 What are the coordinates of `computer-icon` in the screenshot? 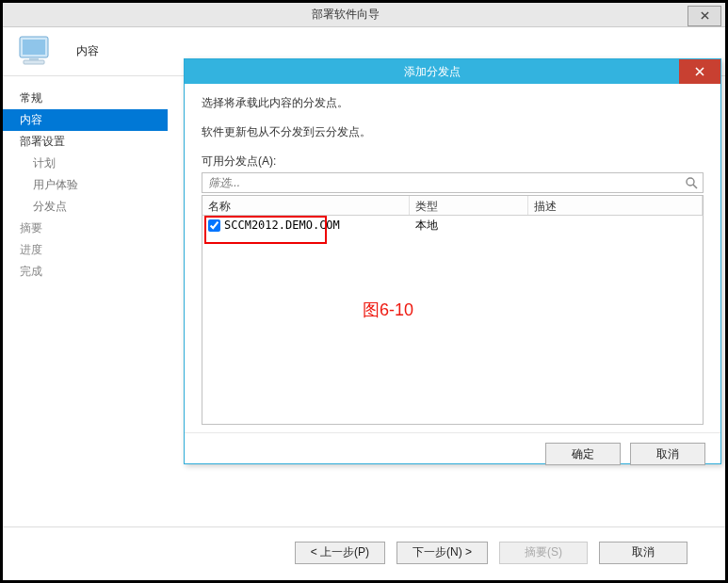 It's located at (35, 52).